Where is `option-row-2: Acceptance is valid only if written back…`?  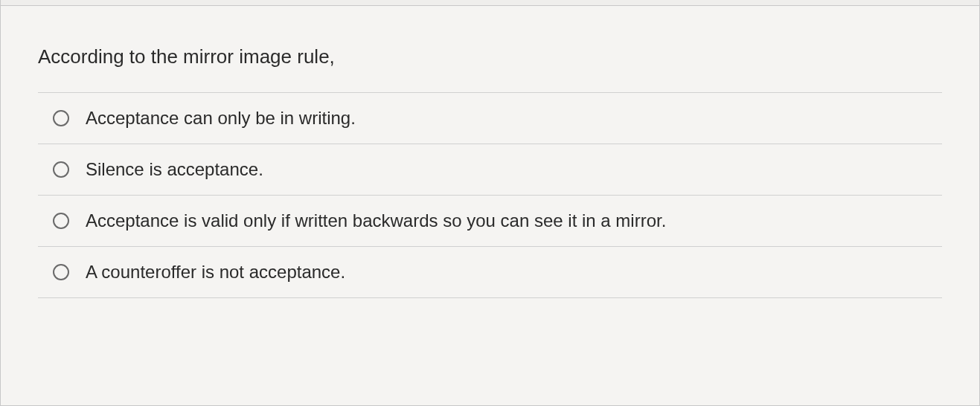
option-row-2: Acceptance is valid only if written back… is located at coordinates (490, 220).